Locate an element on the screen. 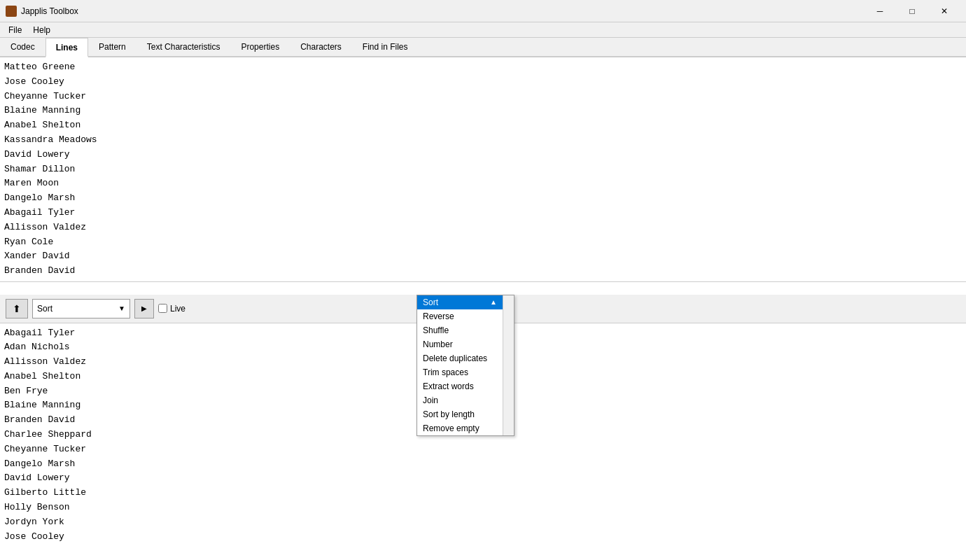 This screenshot has height=560, width=966. dropdown-item-number: Number is located at coordinates (460, 344).